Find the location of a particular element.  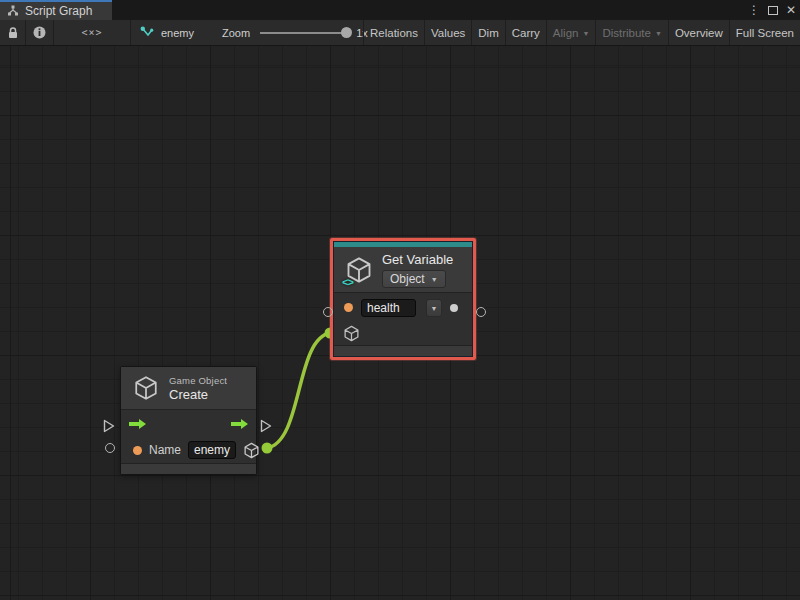

graph-icon is located at coordinates (13, 11).